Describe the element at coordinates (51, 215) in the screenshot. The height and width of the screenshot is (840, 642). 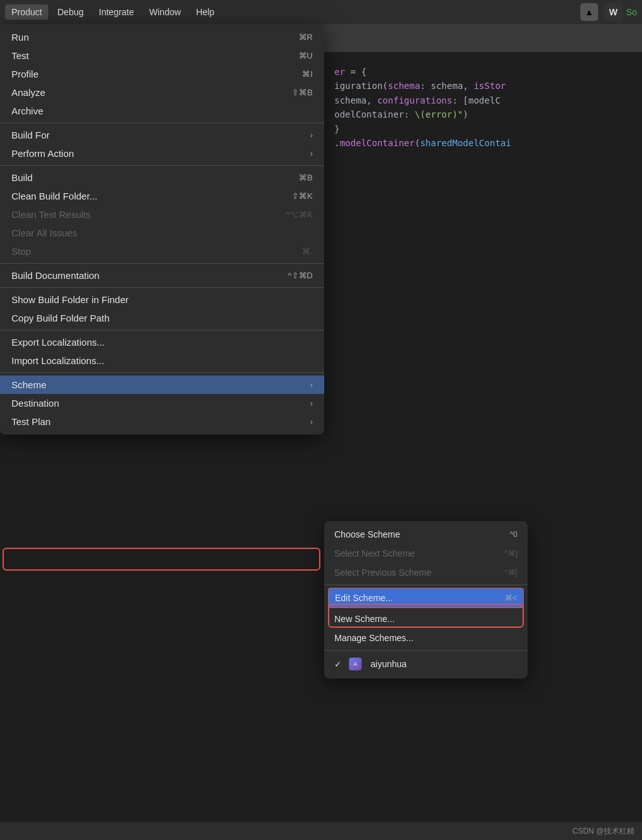
I see `clean-test-label: Clean Test Results` at that location.